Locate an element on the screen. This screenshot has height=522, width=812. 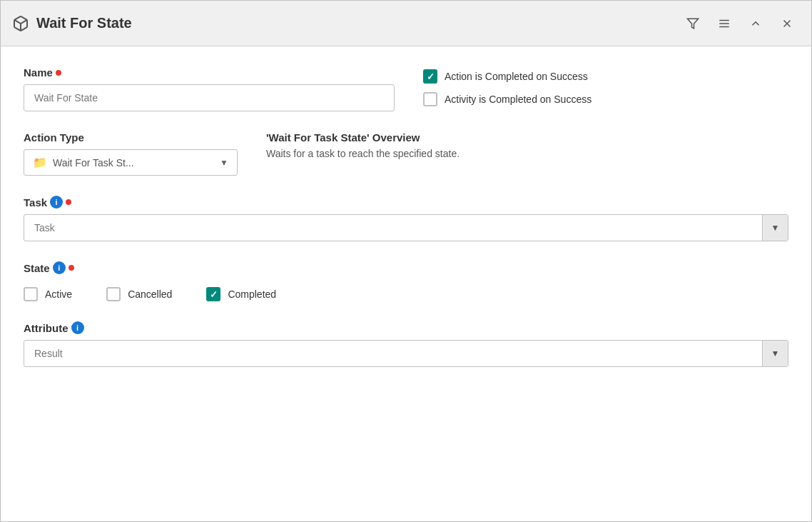
activity-completed-label: Activity is Completed on Success is located at coordinates (518, 99).